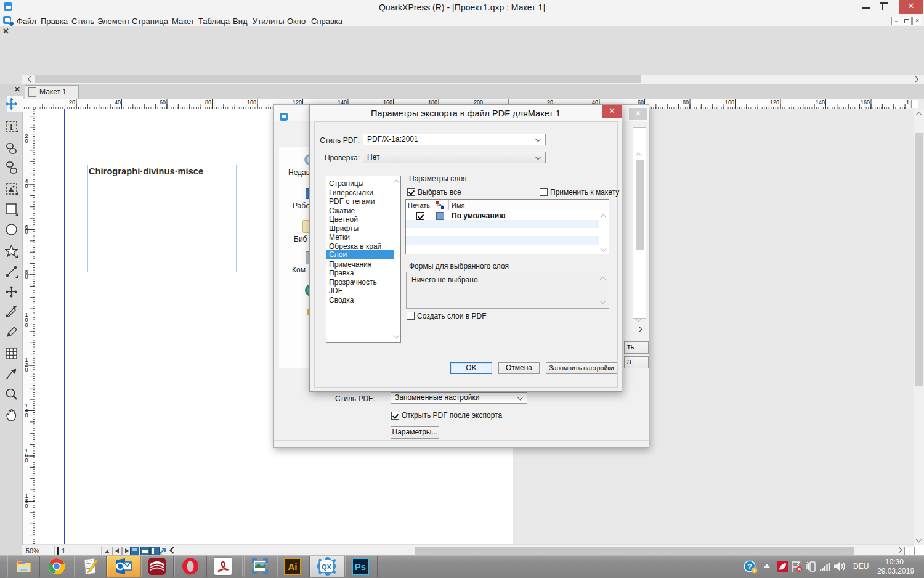 The height and width of the screenshot is (578, 924). What do you see at coordinates (754, 571) in the screenshot?
I see `svg-text: i` at bounding box center [754, 571].